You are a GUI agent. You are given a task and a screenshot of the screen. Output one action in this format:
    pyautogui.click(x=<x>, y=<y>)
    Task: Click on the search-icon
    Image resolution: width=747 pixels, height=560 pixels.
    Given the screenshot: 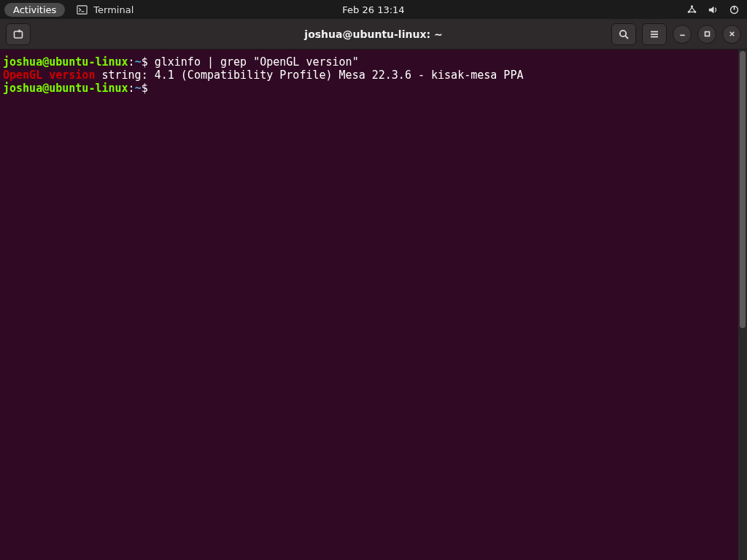 What is the action you would take?
    pyautogui.click(x=624, y=34)
    